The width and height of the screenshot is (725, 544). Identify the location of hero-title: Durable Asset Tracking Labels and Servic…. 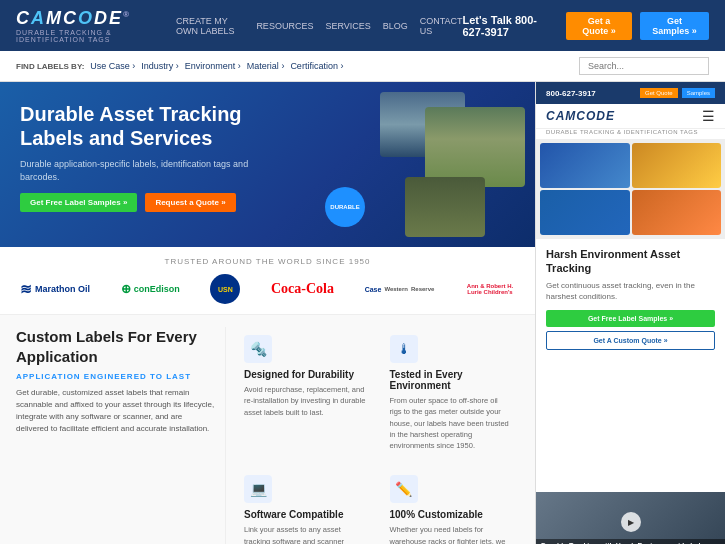
(150, 126).